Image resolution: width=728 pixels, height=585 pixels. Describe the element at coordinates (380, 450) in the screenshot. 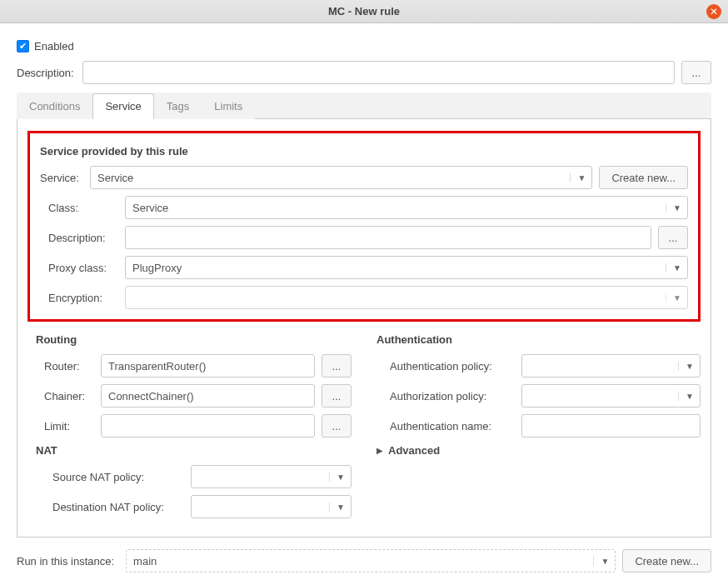

I see `disclosure-right-icon: ▶` at that location.